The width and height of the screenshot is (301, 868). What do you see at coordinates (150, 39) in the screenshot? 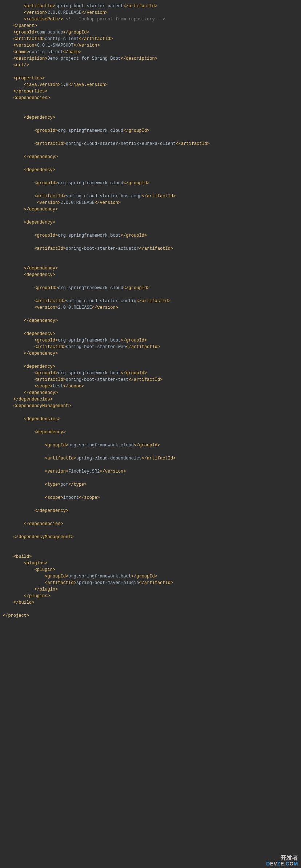
I see `code-line: <artifactId>config-client</artifactId>` at bounding box center [150, 39].